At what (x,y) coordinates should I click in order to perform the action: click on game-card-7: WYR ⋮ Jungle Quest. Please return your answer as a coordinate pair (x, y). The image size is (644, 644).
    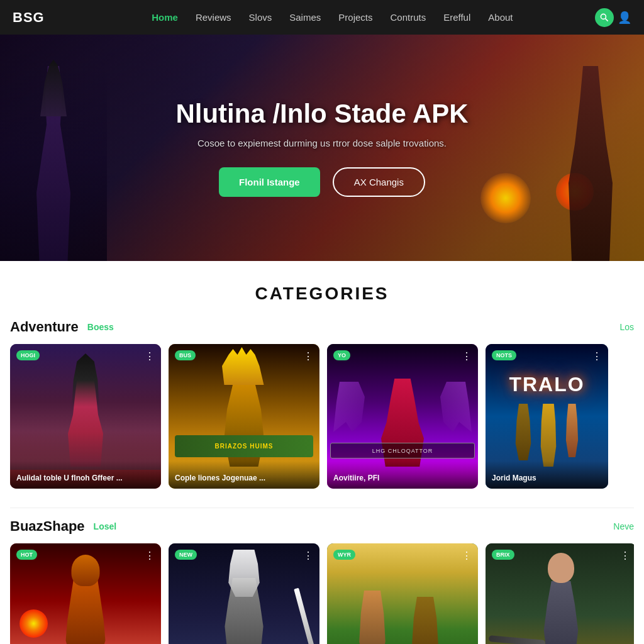
    Looking at the image, I should click on (402, 594).